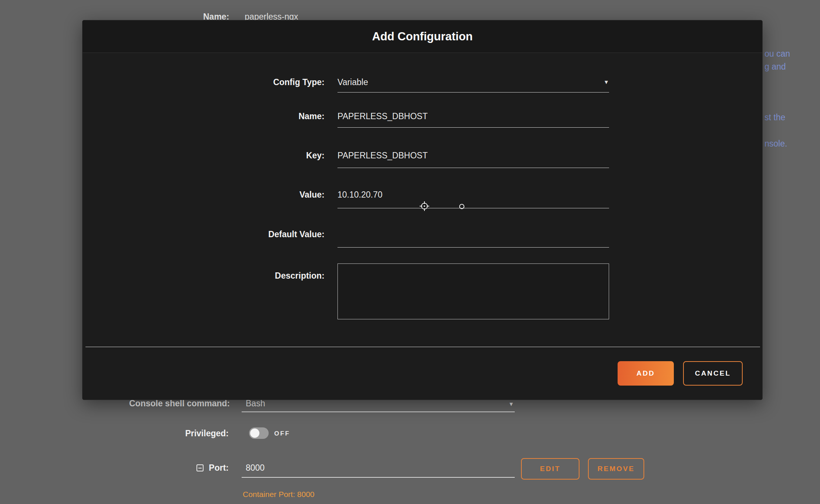 The image size is (820, 504). I want to click on minus-glyph, so click(200, 468).